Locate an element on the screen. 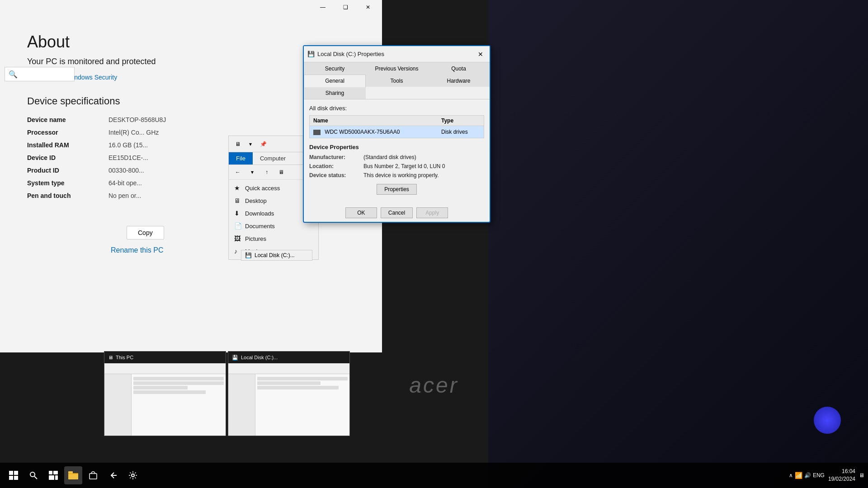 Image resolution: width=868 pixels, height=488 pixels. disk-icon-small: 💾 is located at coordinates (249, 255).